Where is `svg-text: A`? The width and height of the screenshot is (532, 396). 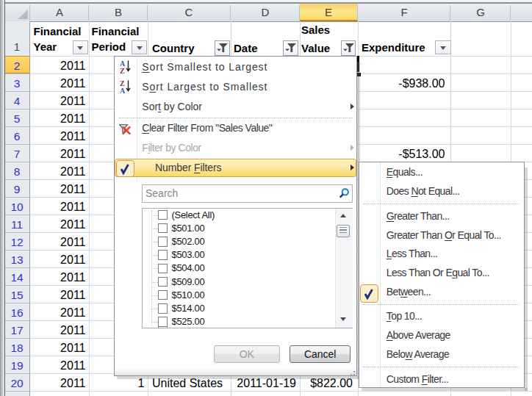 svg-text: A is located at coordinates (123, 91).